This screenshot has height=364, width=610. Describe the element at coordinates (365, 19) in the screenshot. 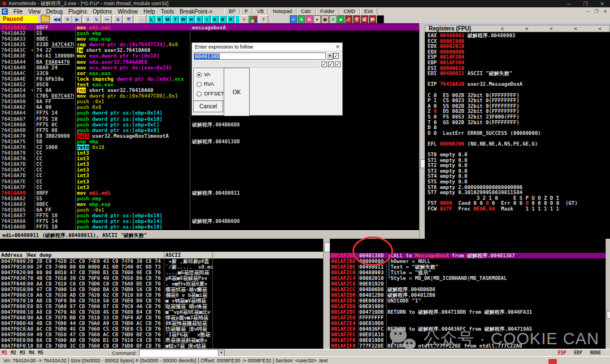

I see `plugin-button-9: 破` at that location.